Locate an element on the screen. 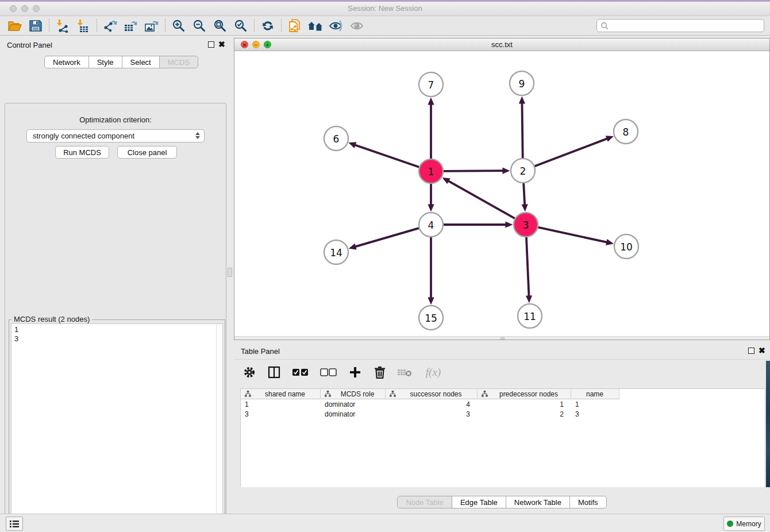  memory-button: Memory is located at coordinates (744, 524).